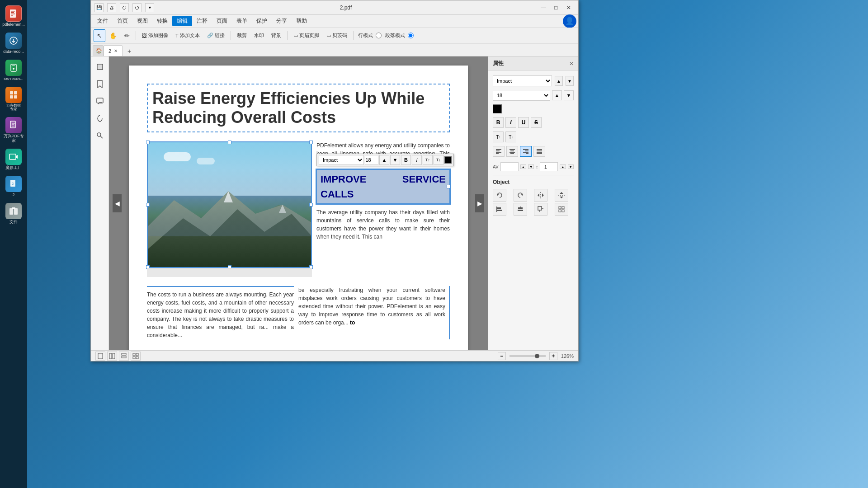 Image resolution: width=868 pixels, height=488 pixels. Describe the element at coordinates (14, 99) in the screenshot. I see `taskbar-data-expert: 万兴数据专家` at that location.